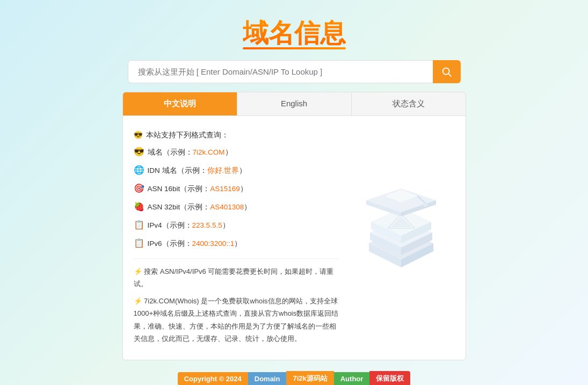 The image size is (588, 385). Describe the element at coordinates (447, 72) in the screenshot. I see `search-icon` at that location.